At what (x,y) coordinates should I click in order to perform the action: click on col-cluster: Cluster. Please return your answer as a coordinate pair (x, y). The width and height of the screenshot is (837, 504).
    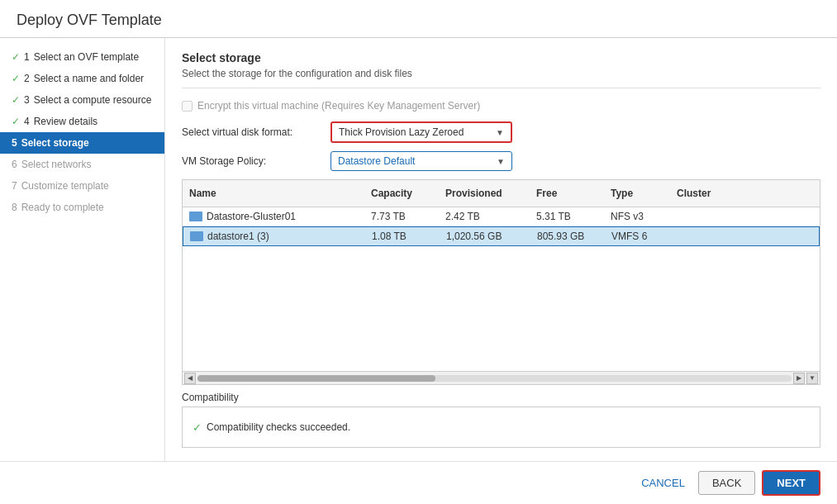
    Looking at the image, I should click on (711, 193).